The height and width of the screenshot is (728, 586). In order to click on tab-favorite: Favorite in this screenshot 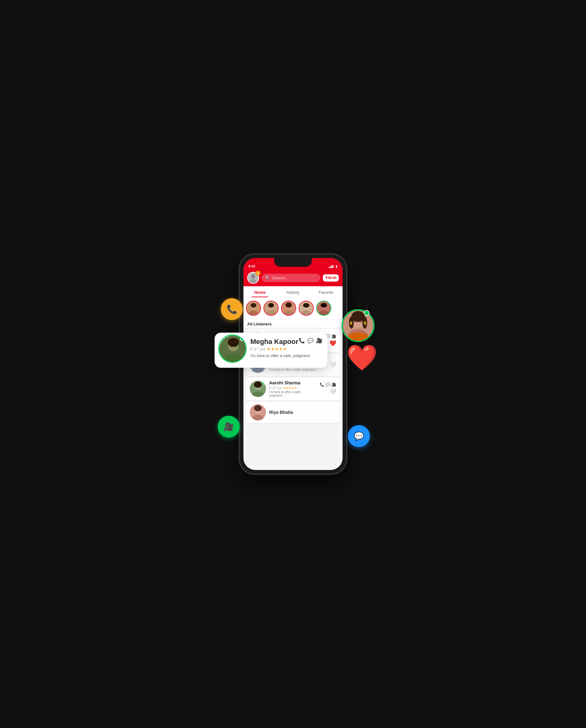, I will do `click(326, 292)`.